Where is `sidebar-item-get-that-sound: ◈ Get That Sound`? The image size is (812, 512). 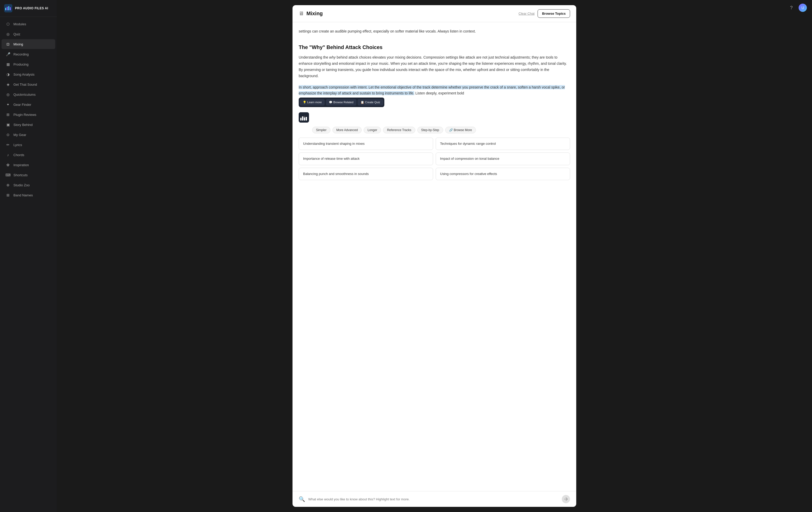
sidebar-item-get-that-sound: ◈ Get That Sound is located at coordinates (28, 84).